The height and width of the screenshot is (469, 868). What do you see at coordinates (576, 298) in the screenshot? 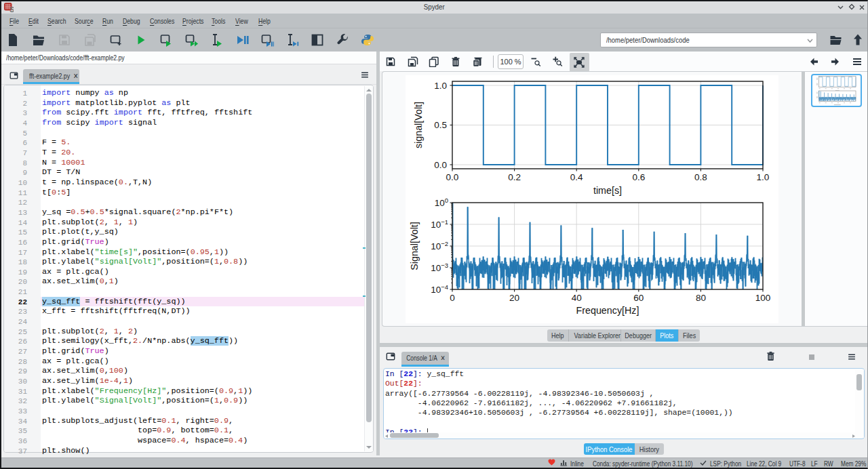
I see `svg-text: 40` at bounding box center [576, 298].